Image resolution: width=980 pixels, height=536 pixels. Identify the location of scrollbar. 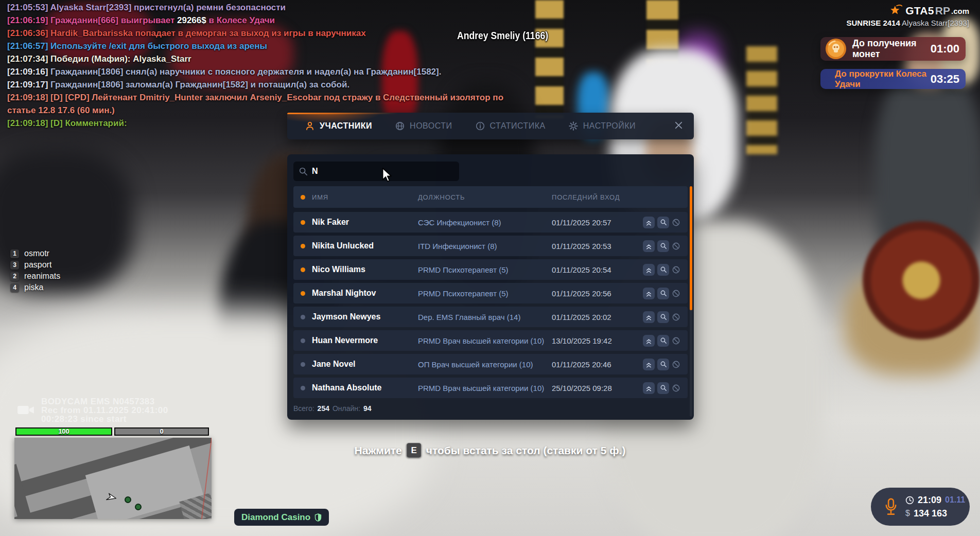
(691, 301).